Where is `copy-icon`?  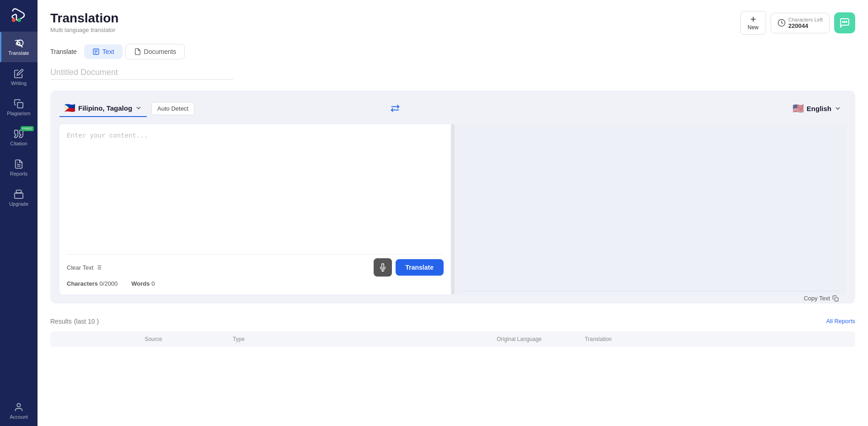
copy-icon is located at coordinates (836, 298).